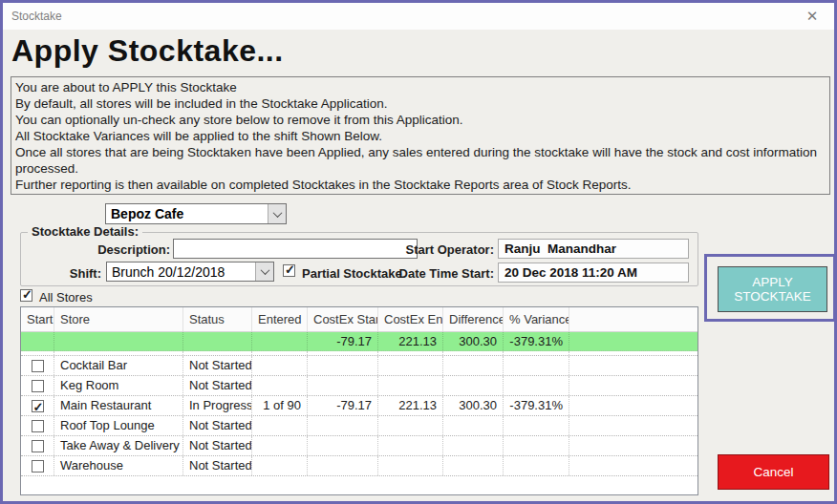 The width and height of the screenshot is (837, 504). Describe the element at coordinates (411, 342) in the screenshot. I see `total-costex-end: 221.13` at that location.